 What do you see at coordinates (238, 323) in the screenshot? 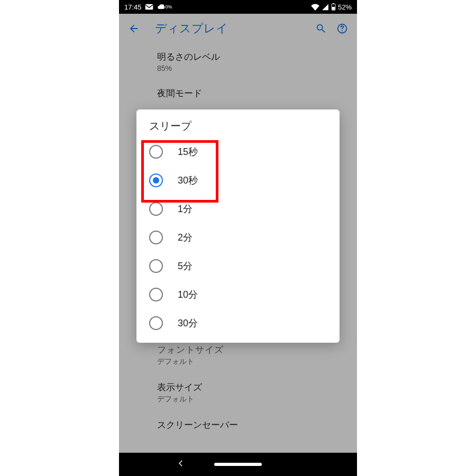
I see `sleep-option-30m: 30分` at bounding box center [238, 323].